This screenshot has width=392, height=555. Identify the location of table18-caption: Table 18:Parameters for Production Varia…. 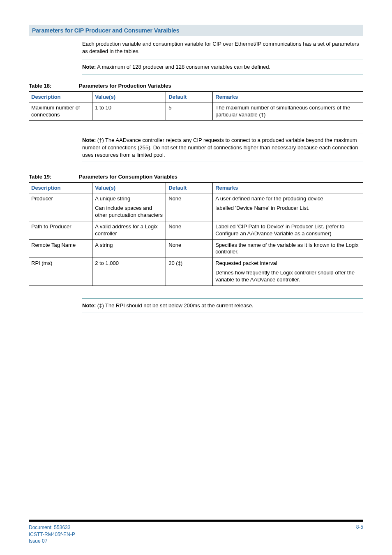
(196, 86).